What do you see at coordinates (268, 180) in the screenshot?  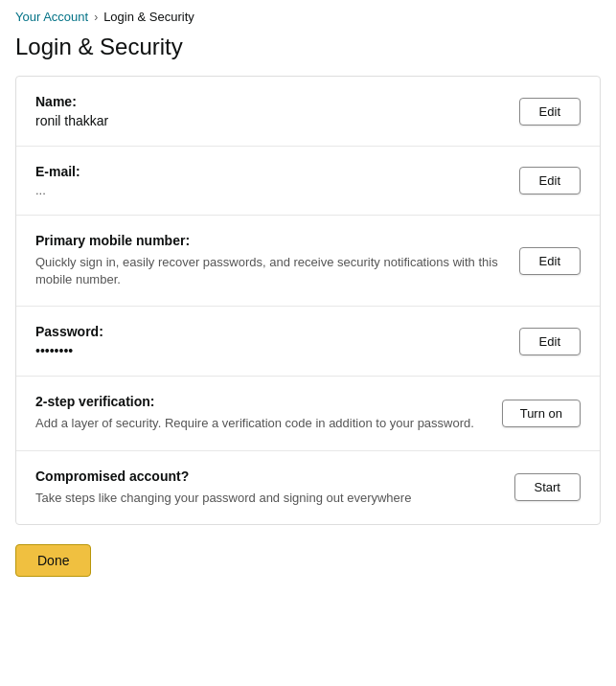 I see `email-content: E-mail: ...` at bounding box center [268, 180].